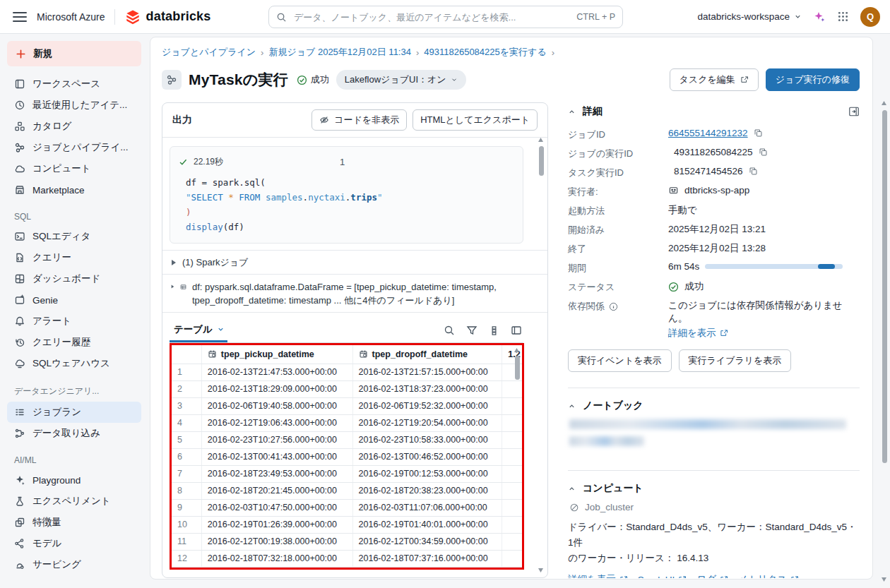 The image size is (890, 588). Describe the element at coordinates (475, 120) in the screenshot. I see `export-html-button: HTMLとしてエクスポート` at that location.